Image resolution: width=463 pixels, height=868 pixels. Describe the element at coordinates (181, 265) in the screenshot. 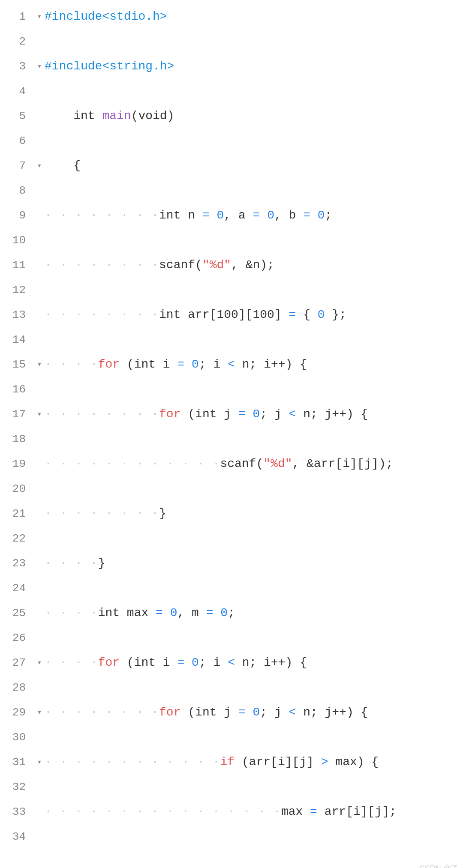

I see `token-plain: scanf(` at that location.